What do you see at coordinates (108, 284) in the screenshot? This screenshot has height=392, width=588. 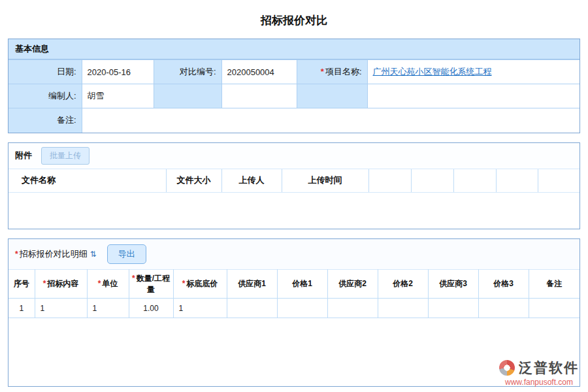 I see `detail-column-unit: *单位` at bounding box center [108, 284].